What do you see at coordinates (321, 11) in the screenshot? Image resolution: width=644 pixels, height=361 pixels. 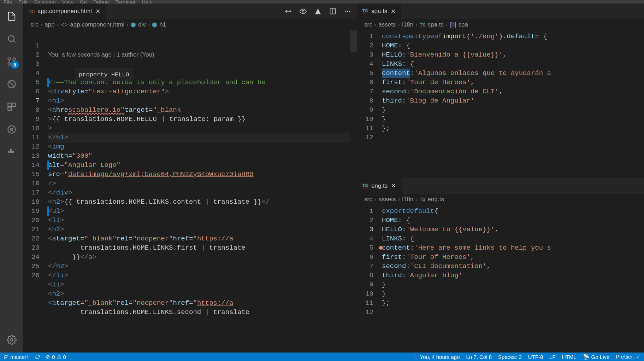 I see `editor-actions` at bounding box center [321, 11].